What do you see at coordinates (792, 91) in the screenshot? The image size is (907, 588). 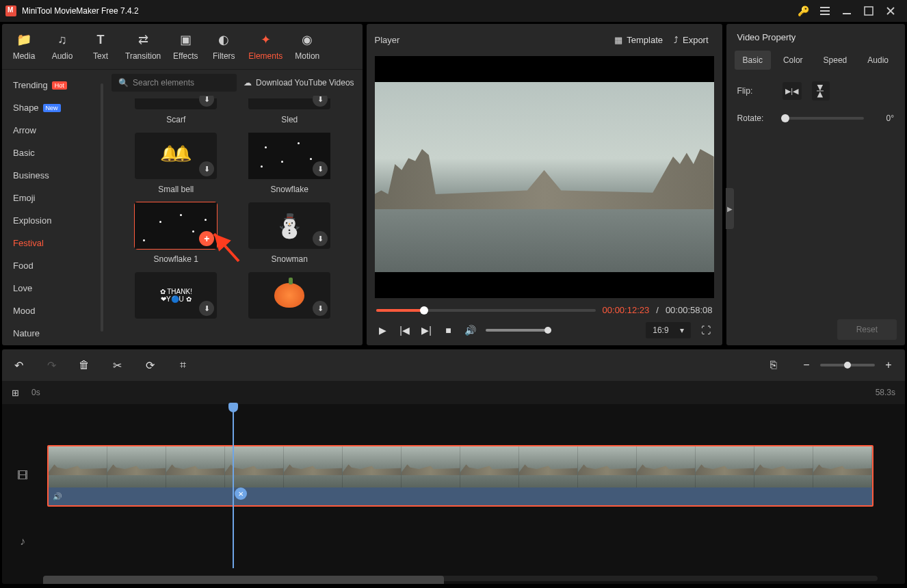 I see `flip-horizontal-button: ▶|◀` at bounding box center [792, 91].